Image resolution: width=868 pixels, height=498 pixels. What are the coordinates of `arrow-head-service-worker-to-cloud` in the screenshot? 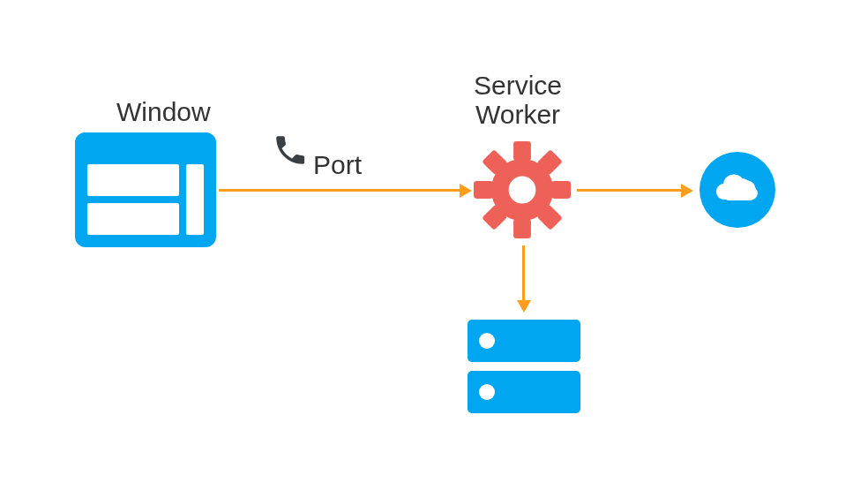 It's located at (687, 191).